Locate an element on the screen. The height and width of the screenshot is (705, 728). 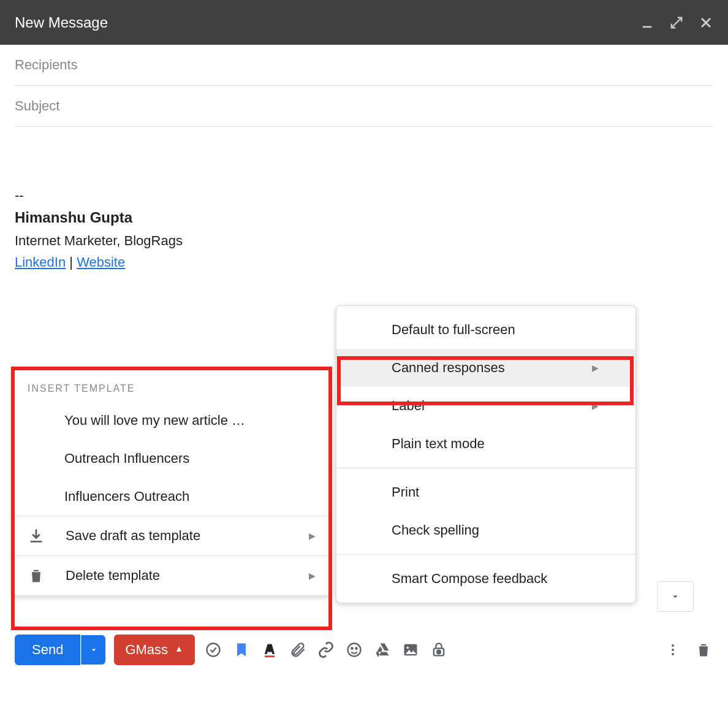
delete-template-label: Delete template is located at coordinates (113, 576).